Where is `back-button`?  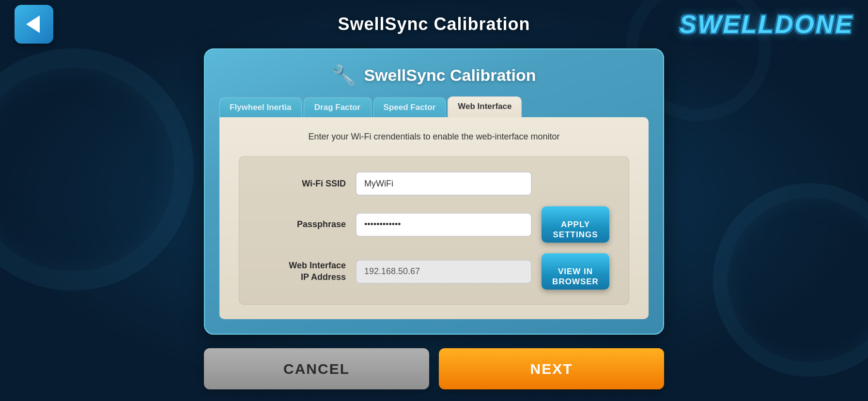 back-button is located at coordinates (34, 24).